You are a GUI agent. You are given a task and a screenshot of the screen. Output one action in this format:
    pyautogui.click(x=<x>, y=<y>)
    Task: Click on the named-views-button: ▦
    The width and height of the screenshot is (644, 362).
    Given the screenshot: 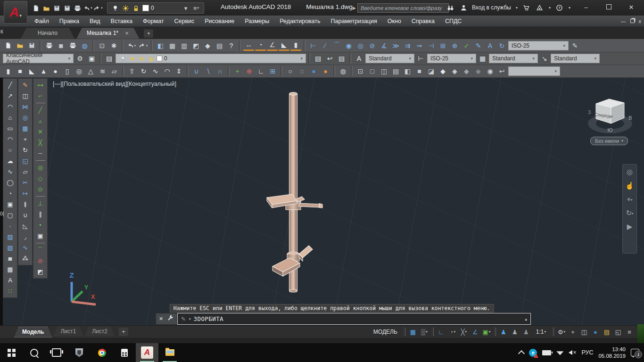 What is the action you would take?
    pyautogui.click(x=173, y=45)
    